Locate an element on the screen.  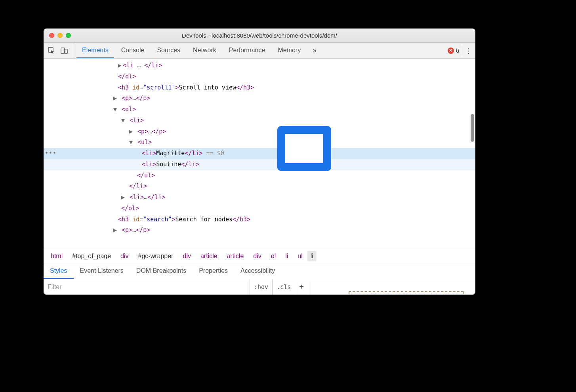
crumb-li: li is located at coordinates (287, 256).